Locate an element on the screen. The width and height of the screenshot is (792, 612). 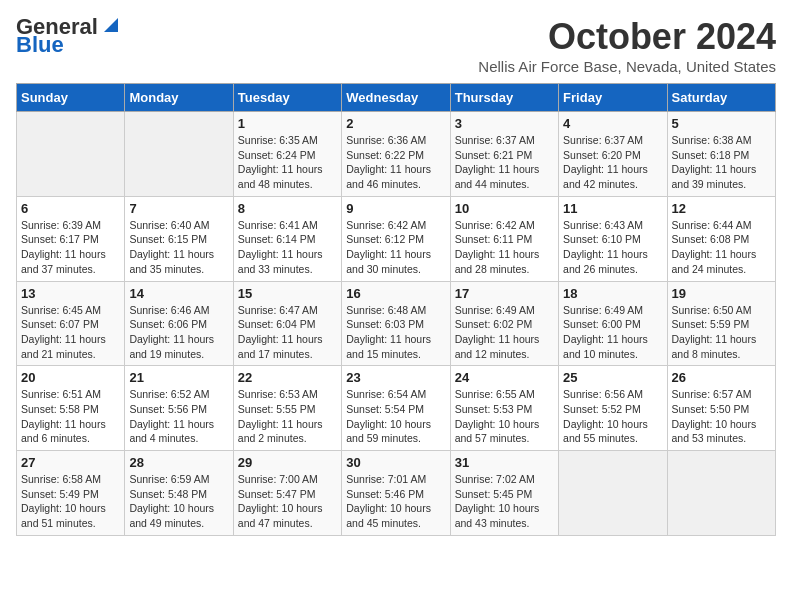
day-cell: 30Sunrise: 7:01 AM Sunset: 5:46 PM Dayli… is located at coordinates (396, 494).